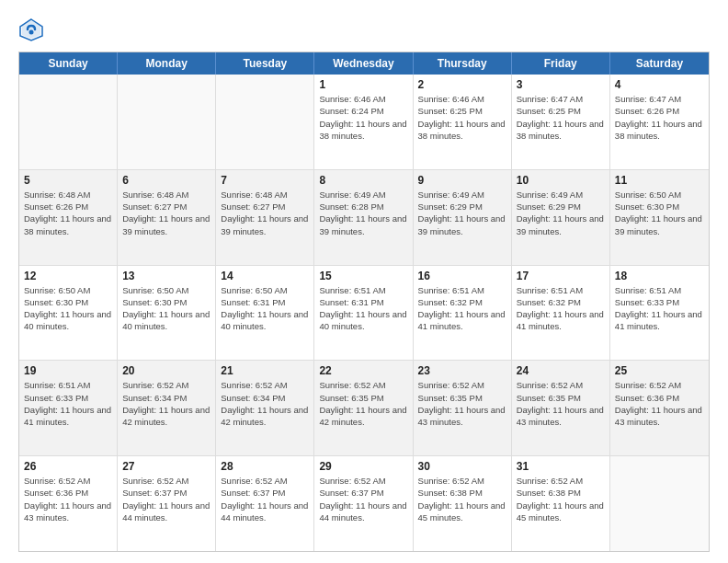 The image size is (728, 563). Describe the element at coordinates (561, 276) in the screenshot. I see `day-number: 17` at that location.